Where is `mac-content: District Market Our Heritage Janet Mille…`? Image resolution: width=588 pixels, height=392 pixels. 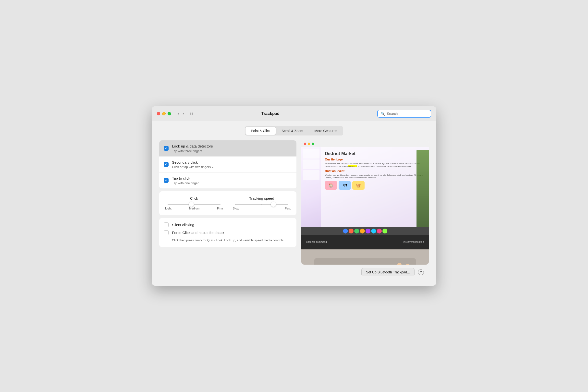
mac-content: District Market Our Heritage Janet Mille… is located at coordinates (365, 187).